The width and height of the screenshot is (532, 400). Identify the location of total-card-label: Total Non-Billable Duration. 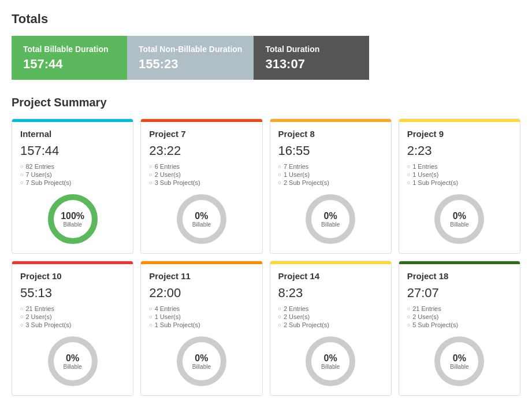
(191, 49).